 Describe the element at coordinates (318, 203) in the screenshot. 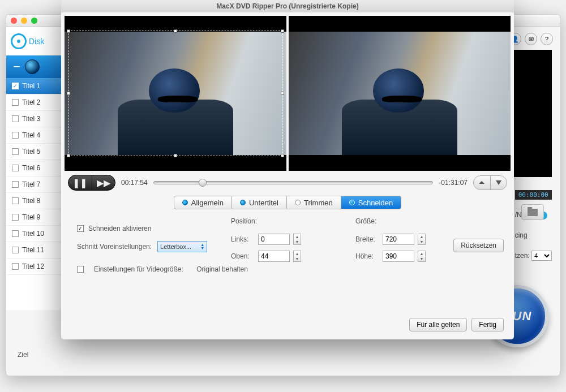

I see `tab-label: Trimmen` at that location.